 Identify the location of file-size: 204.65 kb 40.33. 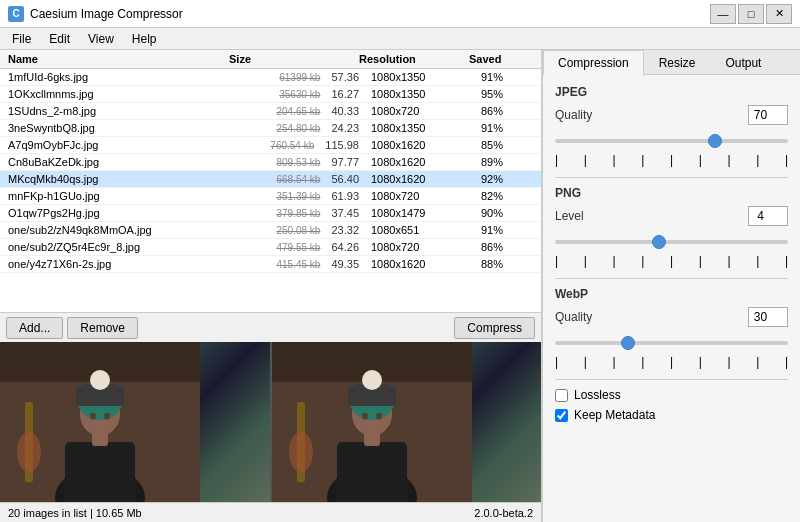
(302, 111).